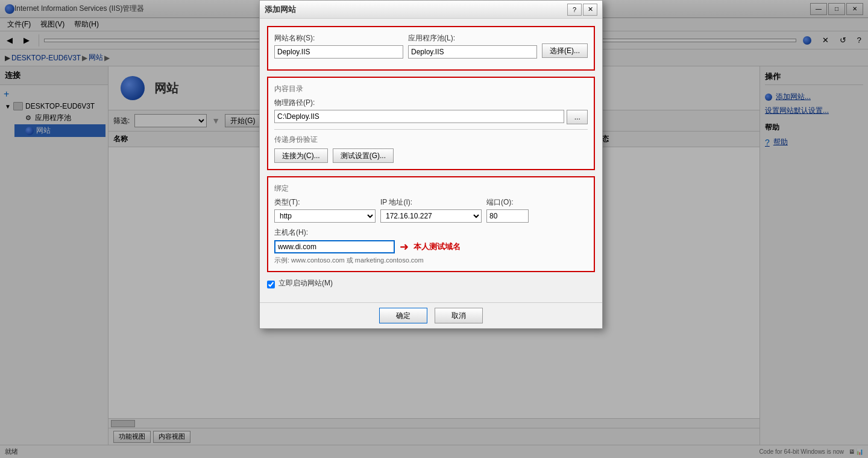 The image size is (868, 458). What do you see at coordinates (431, 188) in the screenshot?
I see `binding-title: 绑定` at bounding box center [431, 188].